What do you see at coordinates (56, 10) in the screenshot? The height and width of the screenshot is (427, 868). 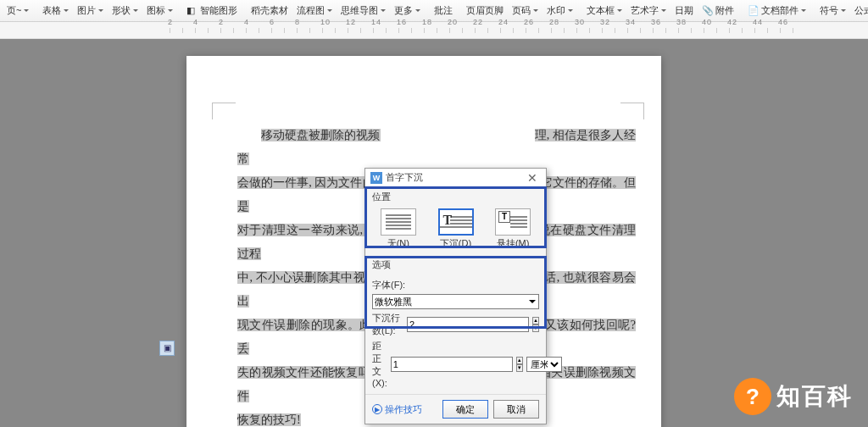 I see `toolbar-item-1: 表格` at bounding box center [56, 10].